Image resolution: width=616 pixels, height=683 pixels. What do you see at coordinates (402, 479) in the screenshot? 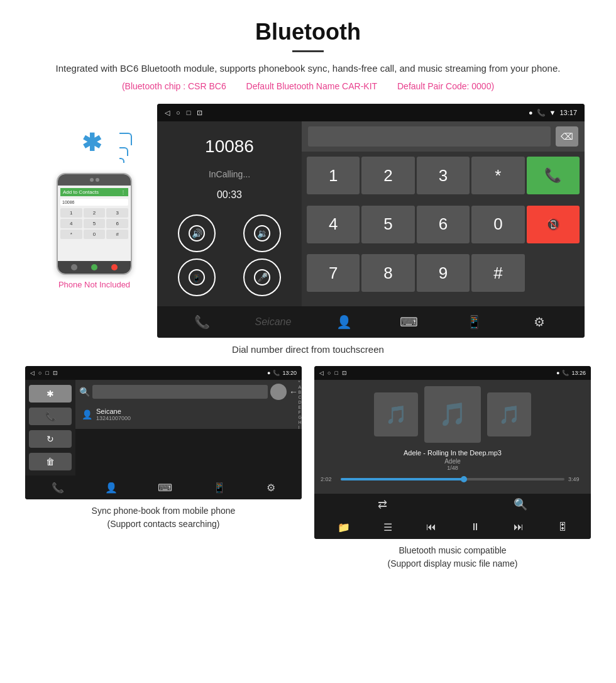
I see `music-progress-fill` at bounding box center [402, 479].